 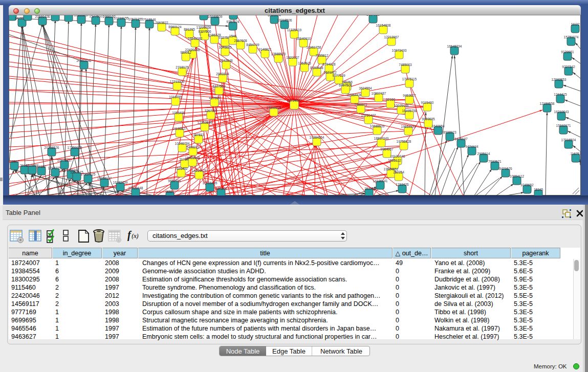 What do you see at coordinates (295, 100) in the screenshot?
I see `svg-text: 18724007` at bounding box center [295, 100].